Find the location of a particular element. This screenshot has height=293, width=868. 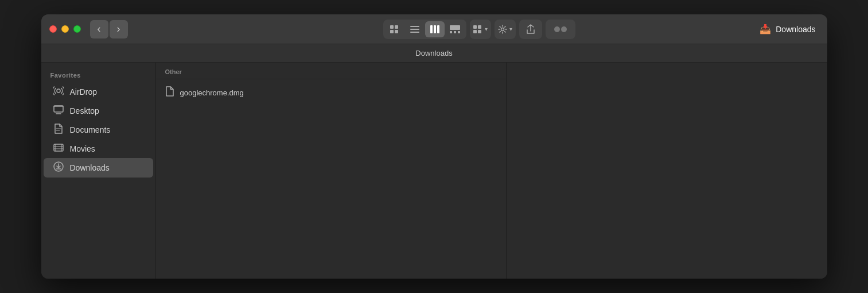

icon-view-button is located at coordinates (395, 29).